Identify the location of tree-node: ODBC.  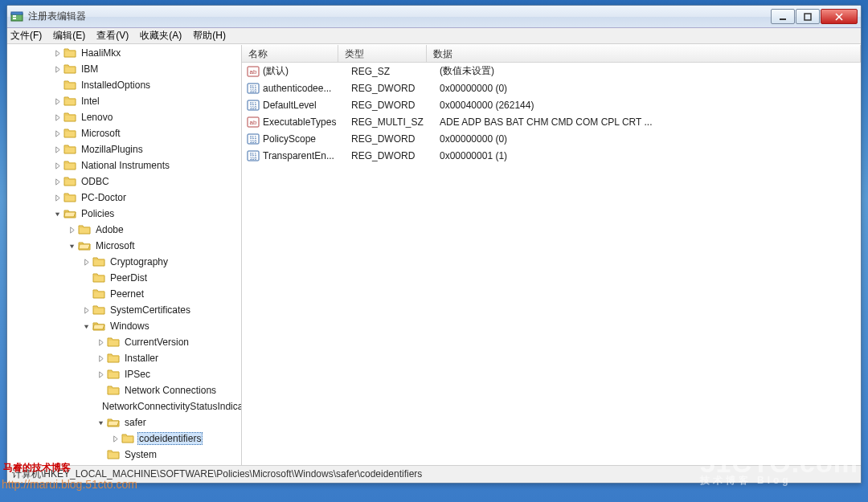
(146, 182).